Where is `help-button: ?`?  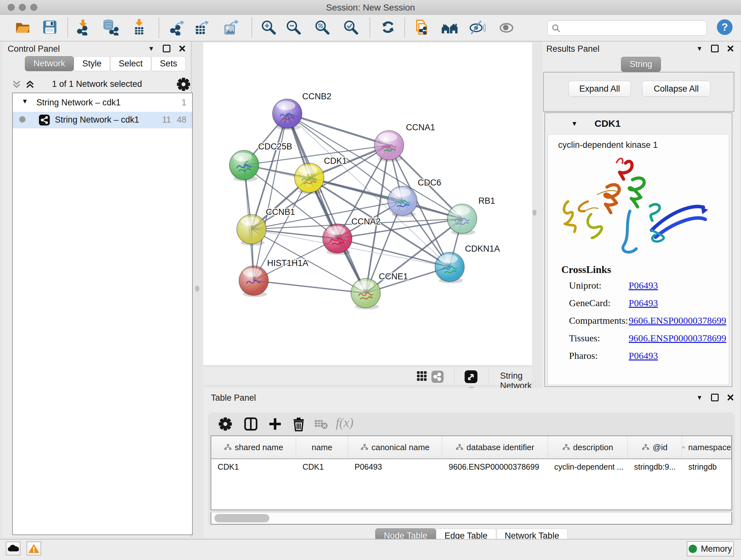 help-button: ? is located at coordinates (725, 27).